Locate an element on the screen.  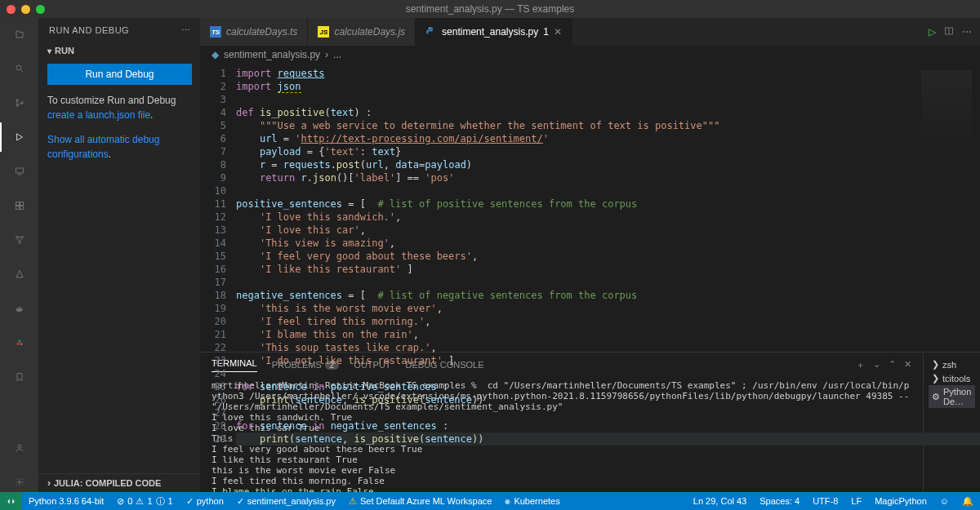
graph-icon is located at coordinates (20, 240).